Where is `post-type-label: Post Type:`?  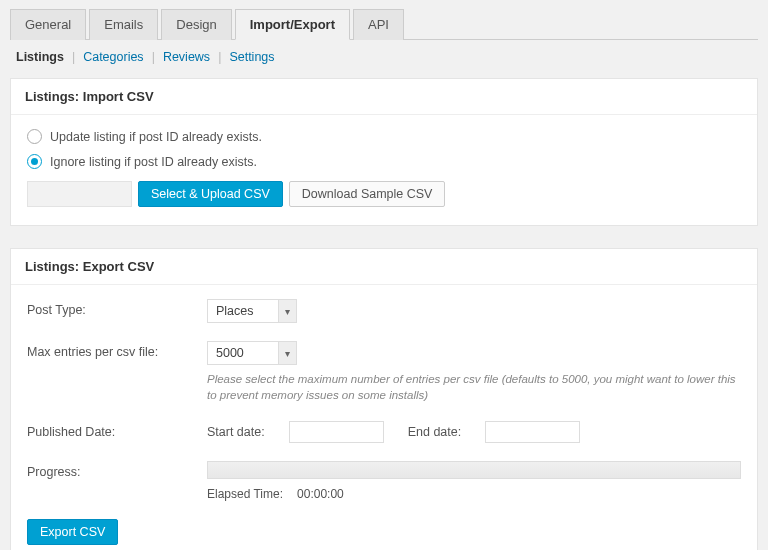
post-type-label: Post Type: is located at coordinates (117, 308).